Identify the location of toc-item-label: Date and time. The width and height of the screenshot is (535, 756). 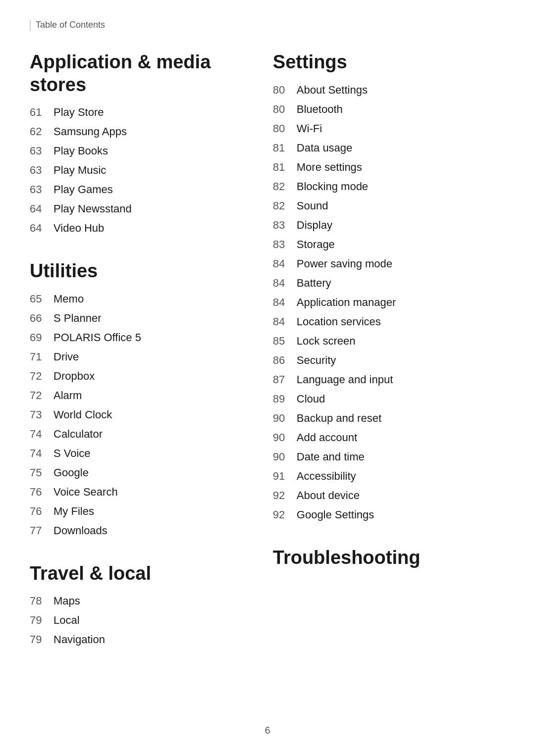
(331, 456).